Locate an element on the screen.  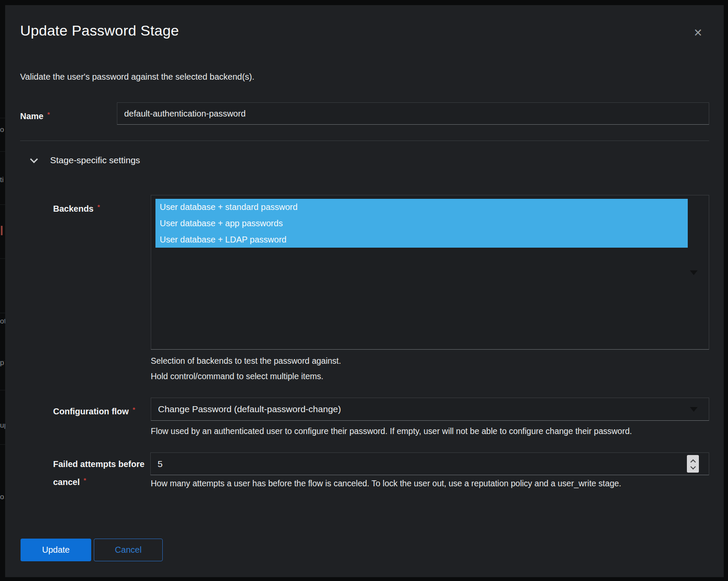
background-text-fragment: p is located at coordinates (3, 363).